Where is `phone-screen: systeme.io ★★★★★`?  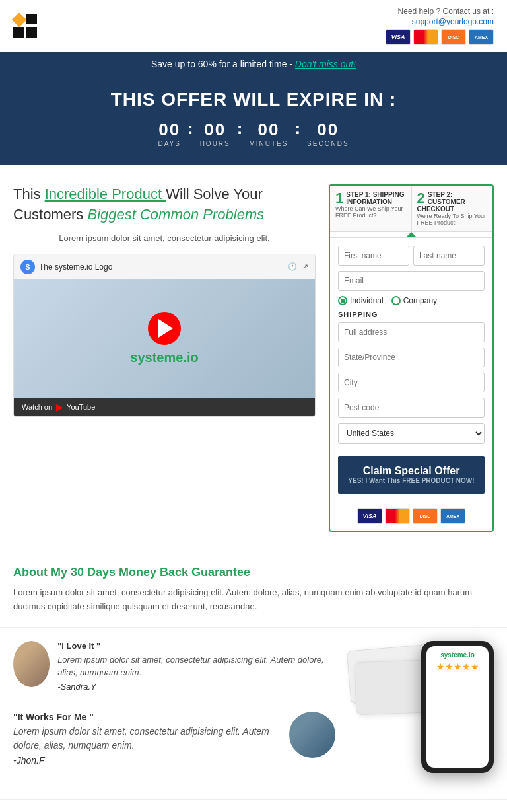 phone-screen: systeme.io ★★★★★ is located at coordinates (457, 707).